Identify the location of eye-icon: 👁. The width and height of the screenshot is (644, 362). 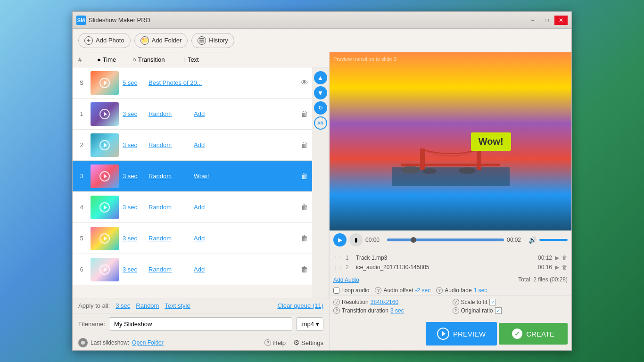
(305, 83).